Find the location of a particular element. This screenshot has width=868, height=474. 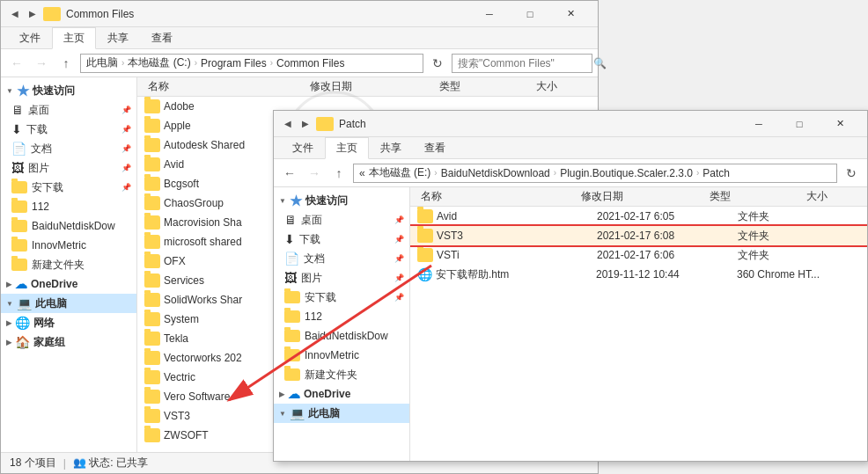

star-icon: ★ is located at coordinates (296, 201).